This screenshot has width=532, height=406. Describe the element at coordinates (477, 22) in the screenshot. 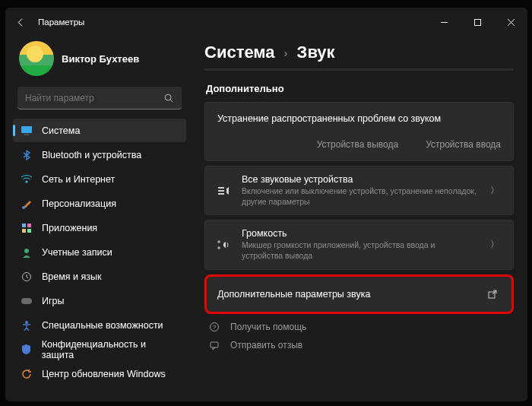

I see `maximize-button` at that location.